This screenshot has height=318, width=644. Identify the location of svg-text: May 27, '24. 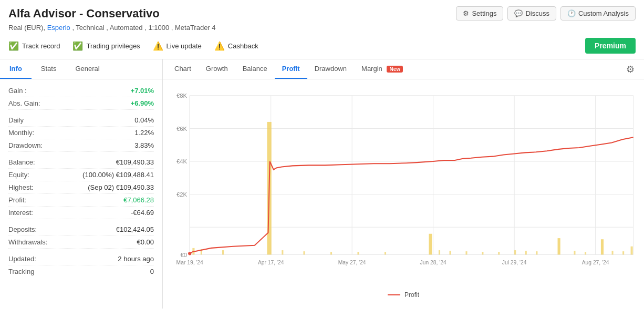
(352, 263).